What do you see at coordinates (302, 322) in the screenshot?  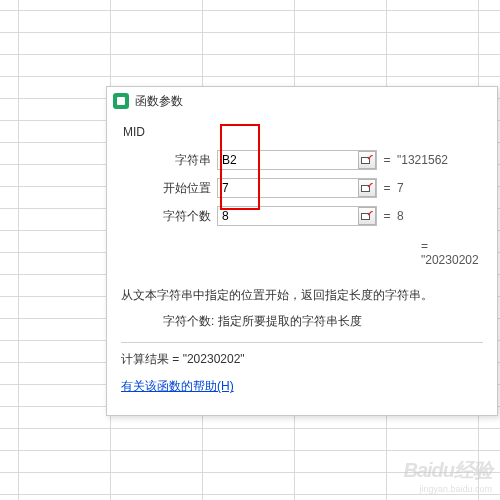 I see `arg-help: 字符个数: 指定所要提取的字符串长度` at bounding box center [302, 322].